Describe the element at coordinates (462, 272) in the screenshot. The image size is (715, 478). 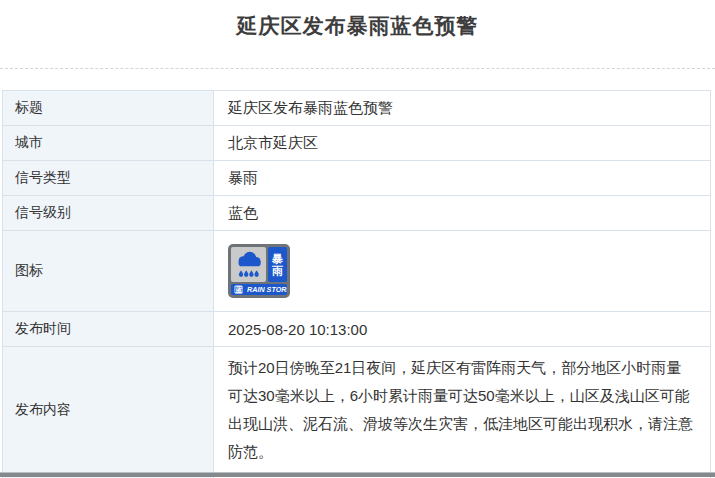
I see `row-value-icon: 暴 雨 蓝 RAIN STORM` at that location.